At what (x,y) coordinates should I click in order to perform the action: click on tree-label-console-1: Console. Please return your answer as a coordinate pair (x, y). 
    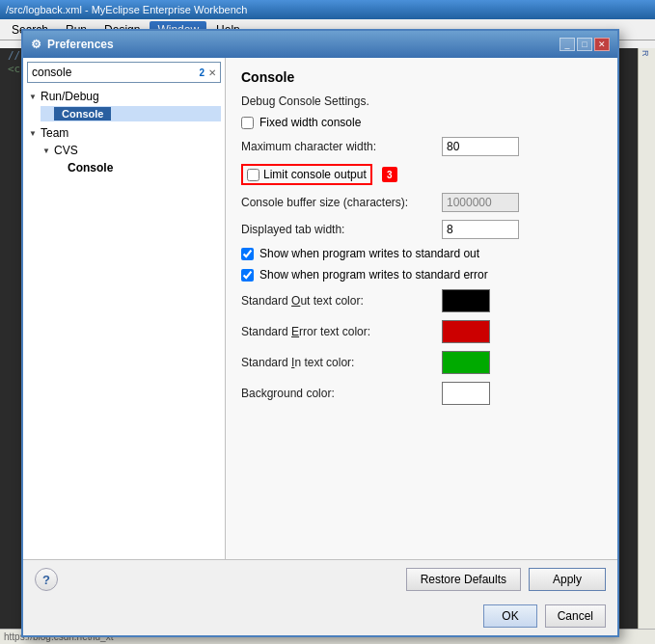
    Looking at the image, I should click on (83, 114).